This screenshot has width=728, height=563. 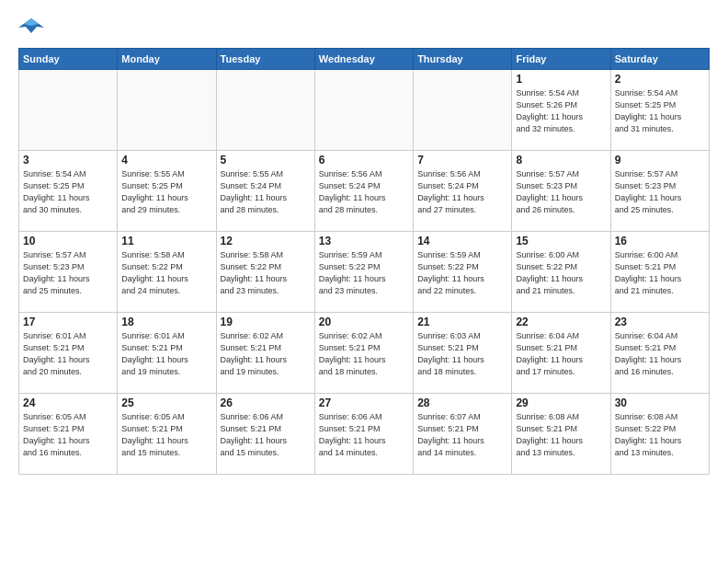 I want to click on calendar-cell: 10Sunrise: 5:57 AM Sunset: 5:23 PM Dayli…, so click(x=68, y=272).